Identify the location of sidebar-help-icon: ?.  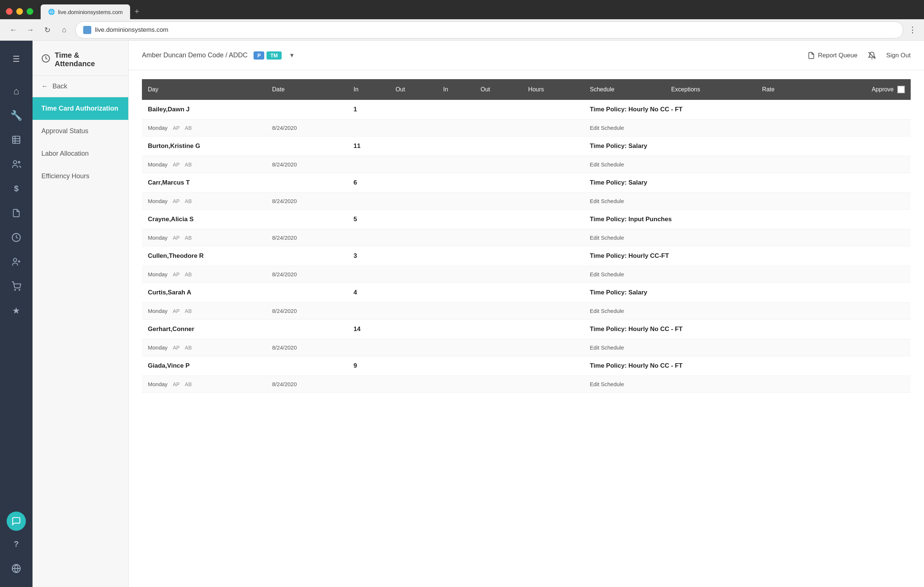
(16, 544).